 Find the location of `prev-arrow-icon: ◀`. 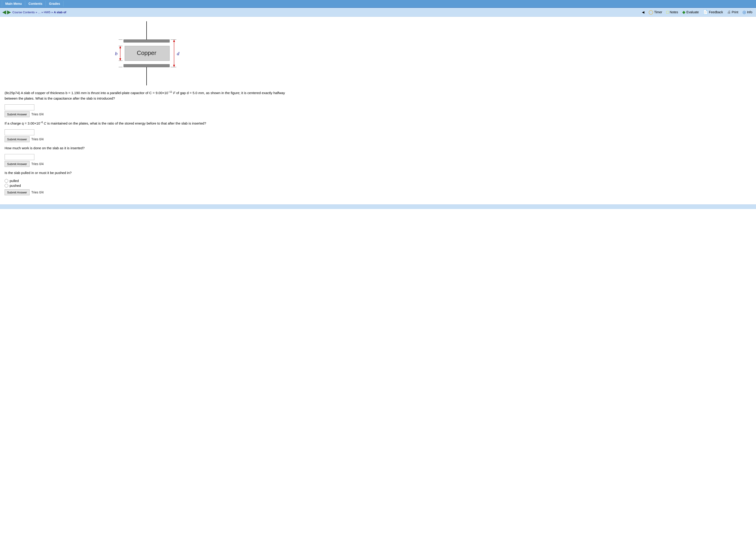

prev-arrow-icon: ◀ is located at coordinates (643, 12).